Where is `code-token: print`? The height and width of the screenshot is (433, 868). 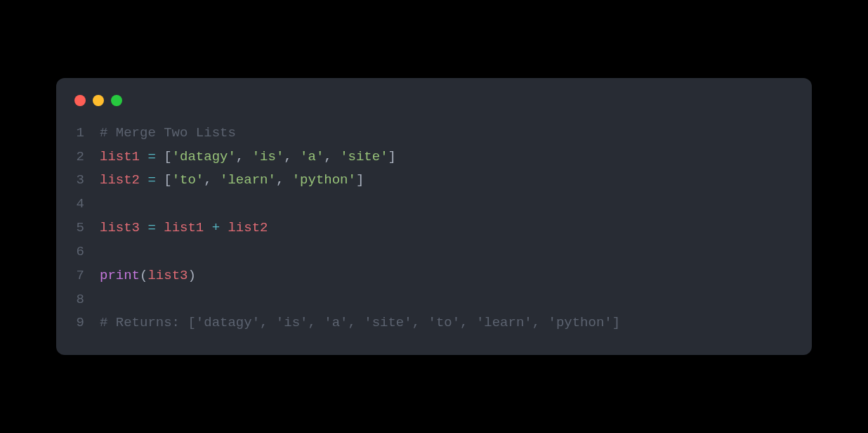 code-token: print is located at coordinates (119, 276).